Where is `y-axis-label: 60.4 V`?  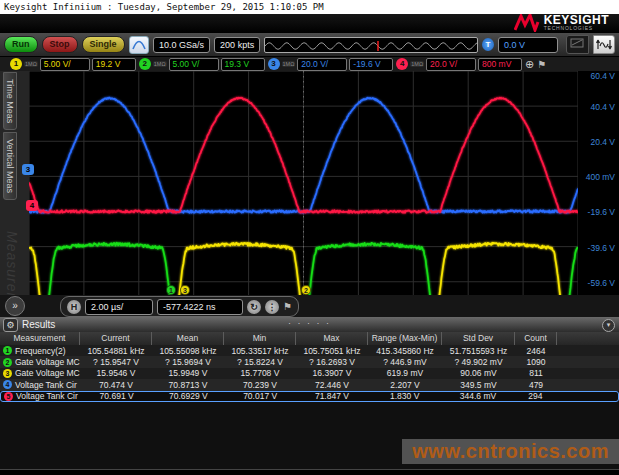
y-axis-label: 60.4 V is located at coordinates (602, 76).